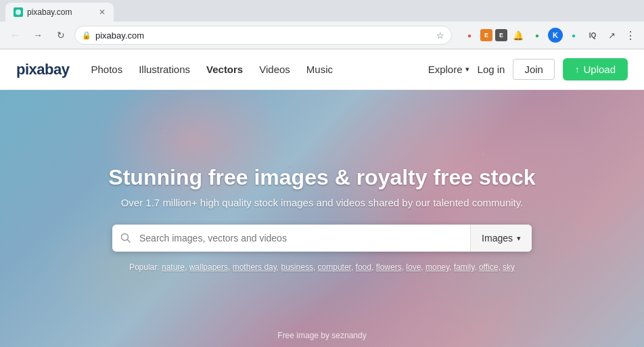 Image resolution: width=644 pixels, height=347 pixels. What do you see at coordinates (497, 238) in the screenshot?
I see `search-type-label: Images` at bounding box center [497, 238].